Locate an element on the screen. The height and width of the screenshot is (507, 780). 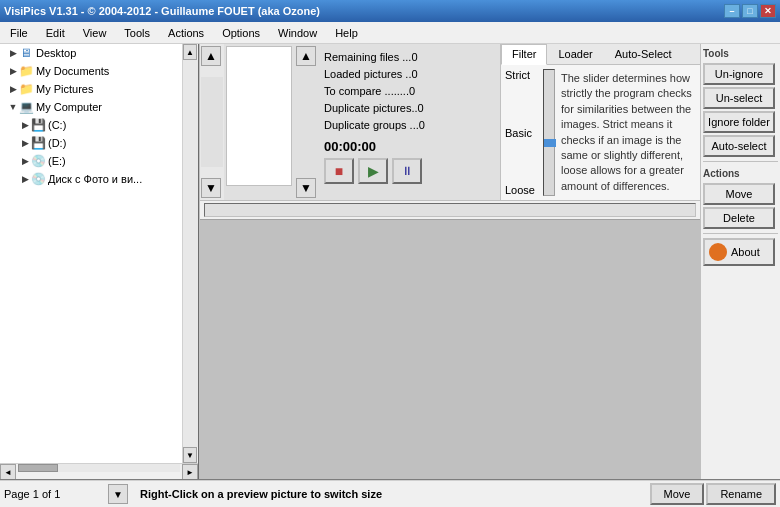
tree-label-desktop: Desktop is located at coordinates (56, 53).